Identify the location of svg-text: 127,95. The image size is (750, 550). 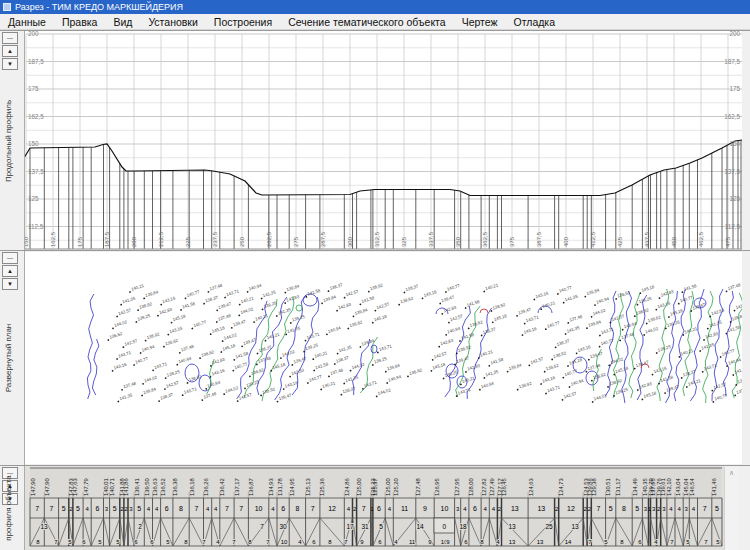
(457, 487).